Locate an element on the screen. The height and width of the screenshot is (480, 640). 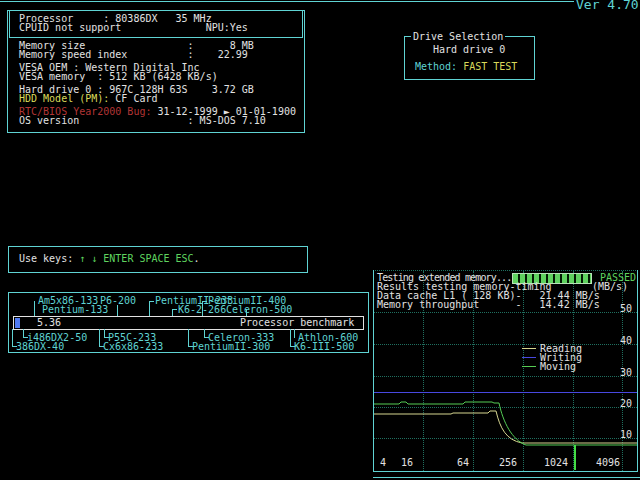
keys-hint-line: Use keys: ↑ ↓ ENTER SPACE ESC. is located at coordinates (110, 258).